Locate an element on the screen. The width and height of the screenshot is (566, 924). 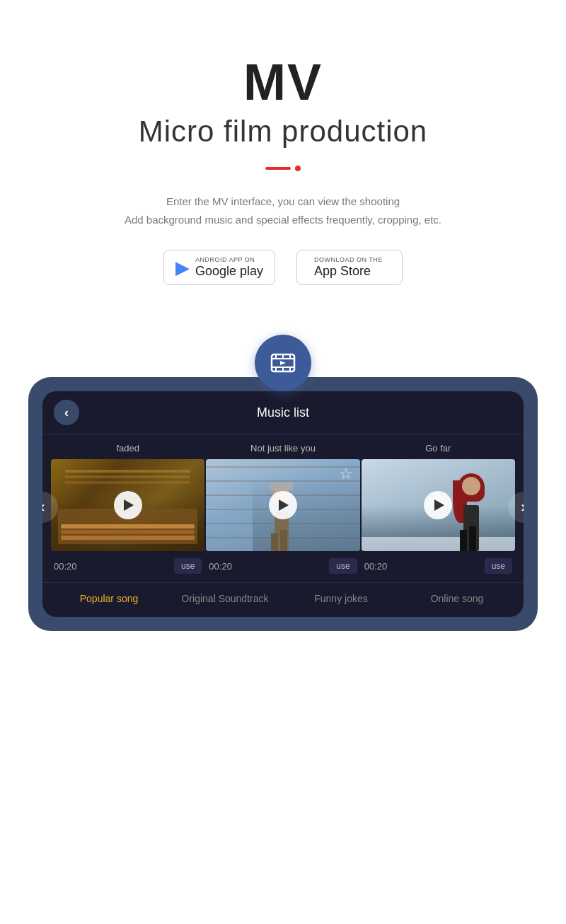
tab-popular-song: Popular song is located at coordinates (109, 599).